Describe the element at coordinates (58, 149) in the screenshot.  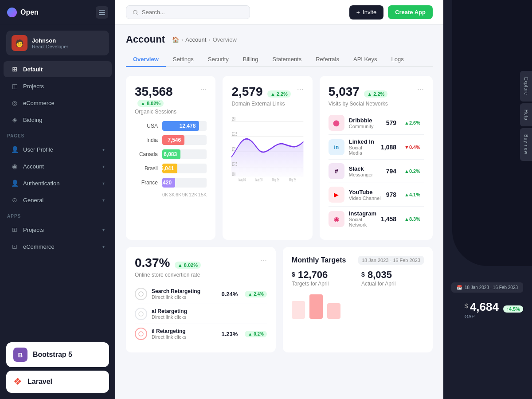
I see `sidebar-item-user-profile: 👤 User Profile ▾` at that location.